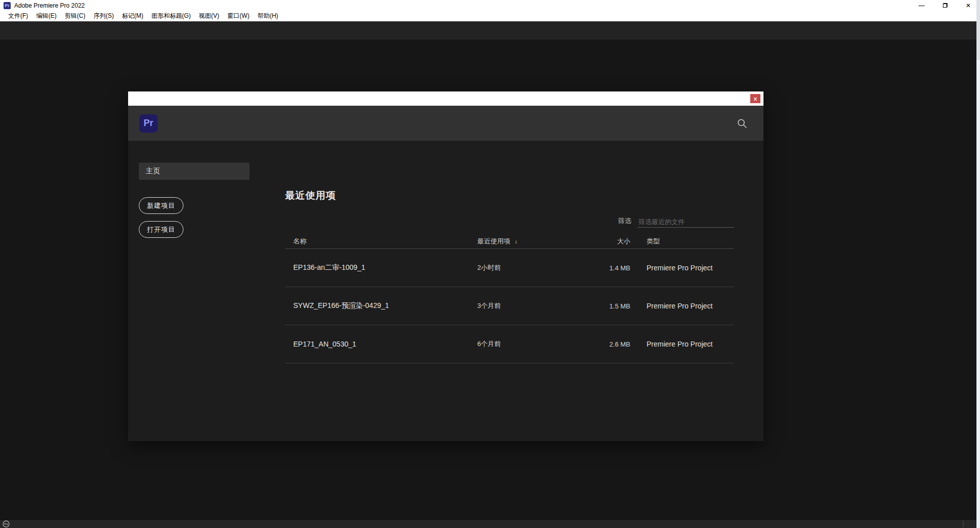  I want to click on os-bottom-bar, so click(490, 523).